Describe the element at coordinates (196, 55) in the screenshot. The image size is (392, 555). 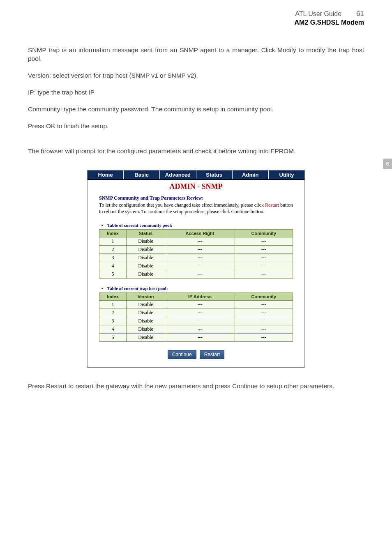
I see `body-paragraph: SNMP trap is an information message sent…` at that location.